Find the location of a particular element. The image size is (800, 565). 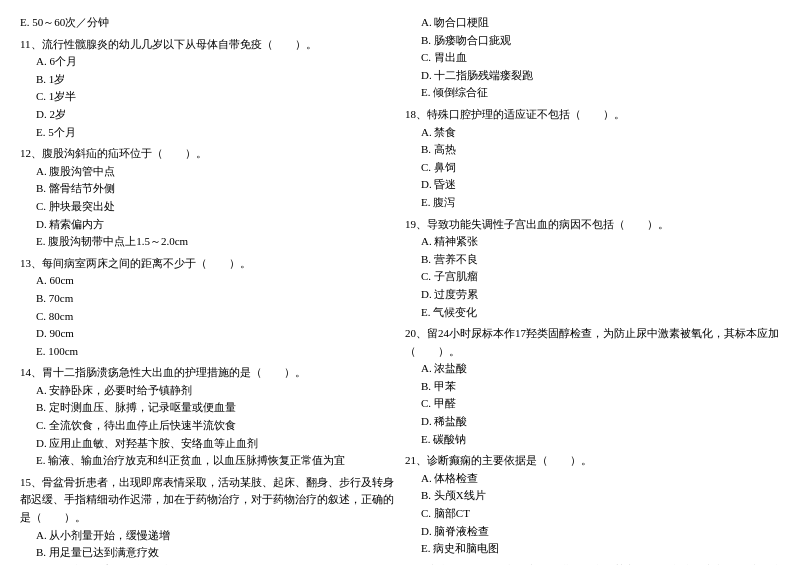

option: C. 全流饮食，待出血停止后快速半流饮食 is located at coordinates (208, 426).